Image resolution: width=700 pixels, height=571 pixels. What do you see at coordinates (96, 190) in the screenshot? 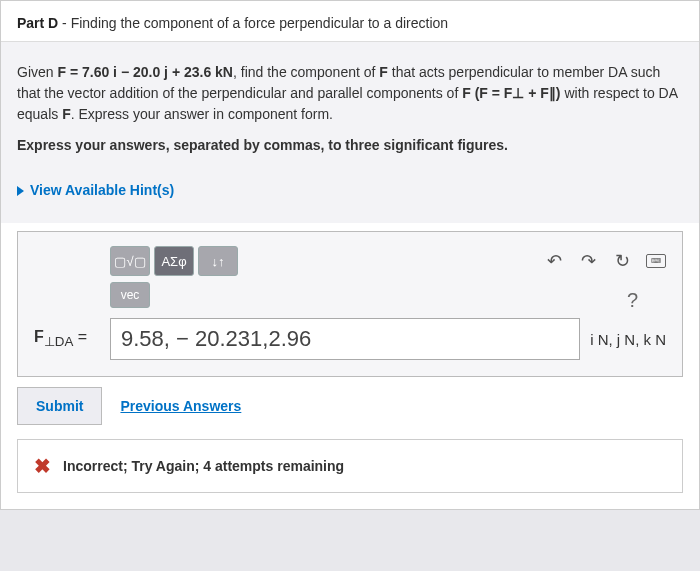
I see `view-hints-toggle: View Available Hint(s)` at bounding box center [96, 190].